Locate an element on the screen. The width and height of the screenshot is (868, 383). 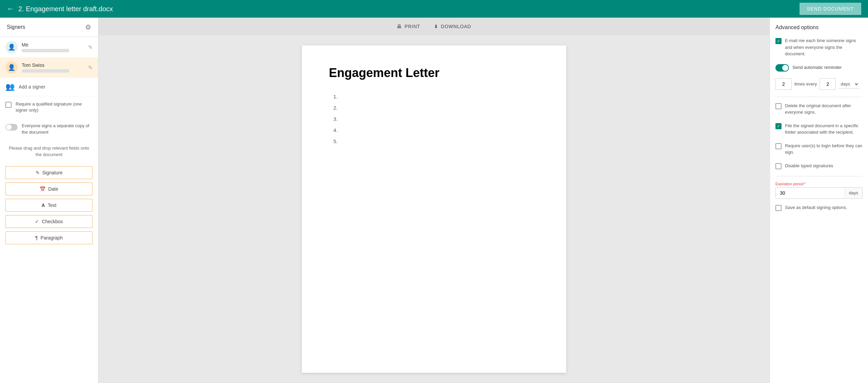
top-bar: ← 2. Engagement letter draft.docx SEND D… is located at coordinates (434, 9).